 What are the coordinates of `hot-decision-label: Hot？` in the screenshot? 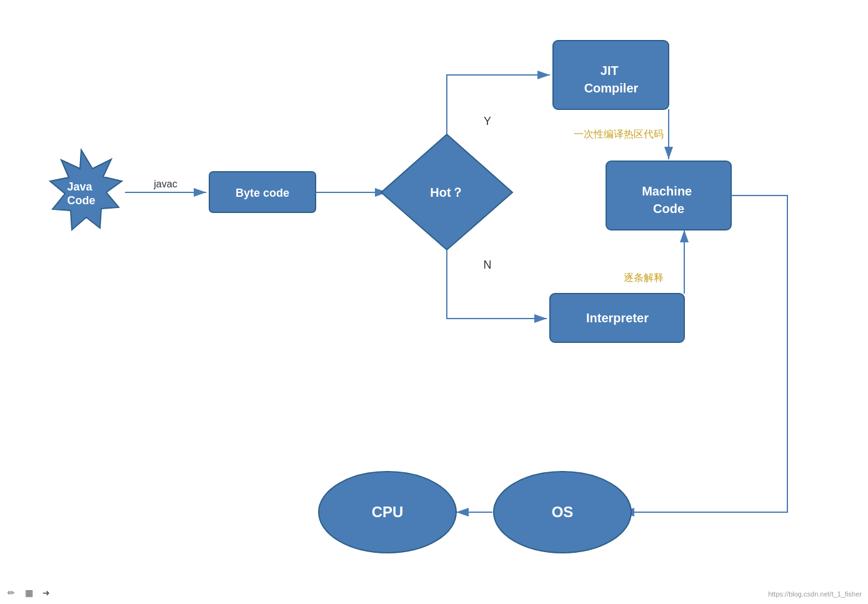 It's located at (446, 192).